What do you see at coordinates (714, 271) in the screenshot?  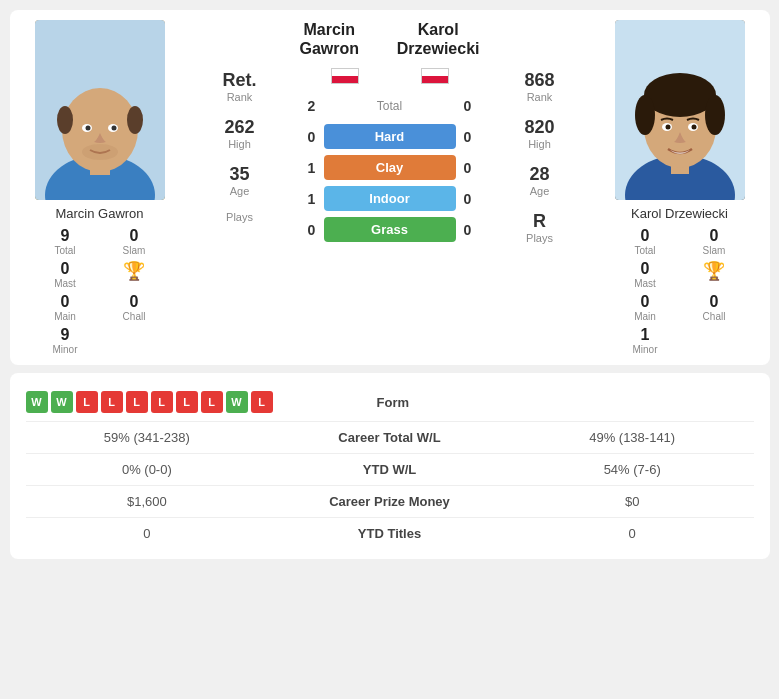 I see `trophy-icon-right: 🏆` at bounding box center [714, 271].